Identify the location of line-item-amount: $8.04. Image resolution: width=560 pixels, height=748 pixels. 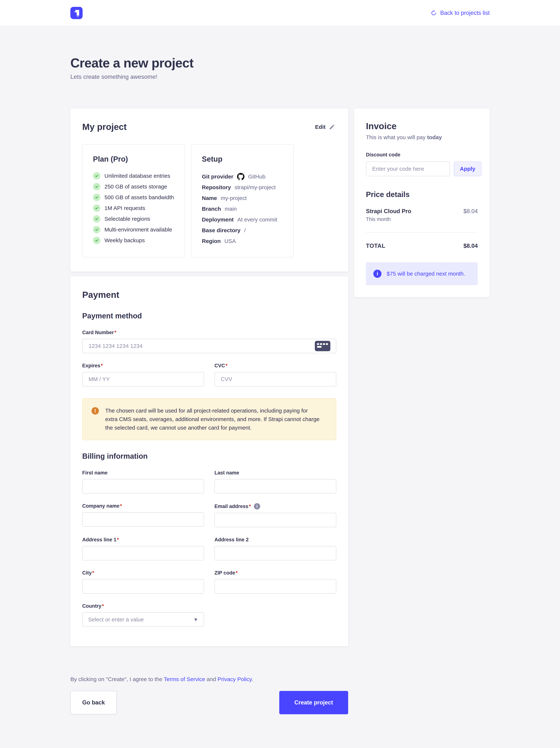
(470, 211).